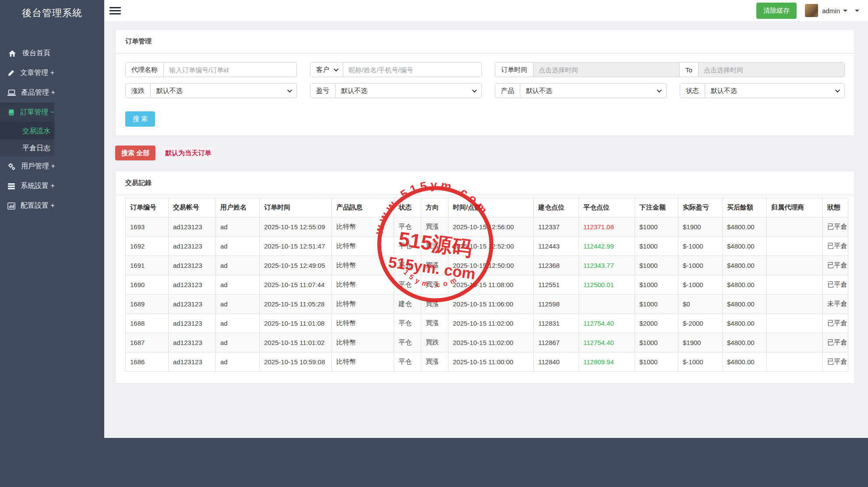 Image resolution: width=868 pixels, height=487 pixels. Describe the element at coordinates (413, 70) in the screenshot. I see `customer-filter-input` at that location.